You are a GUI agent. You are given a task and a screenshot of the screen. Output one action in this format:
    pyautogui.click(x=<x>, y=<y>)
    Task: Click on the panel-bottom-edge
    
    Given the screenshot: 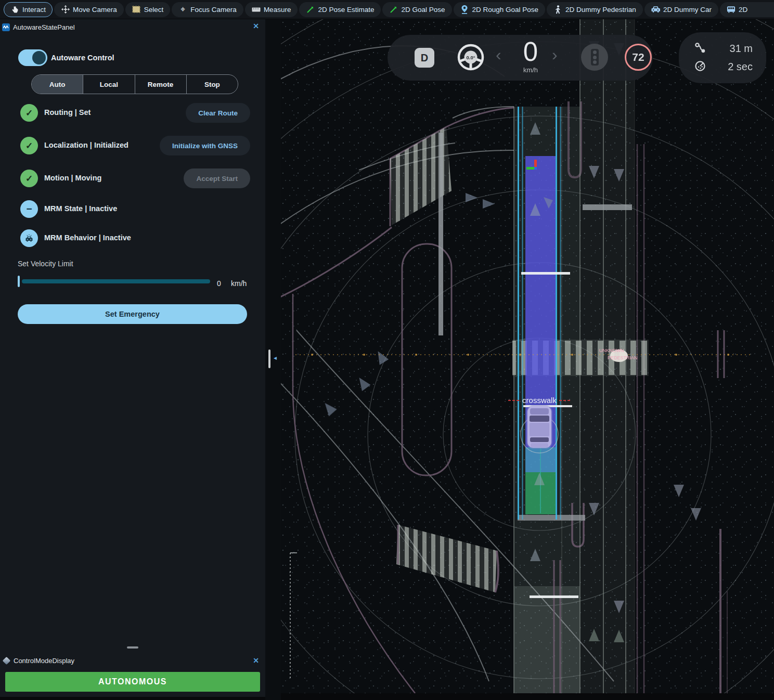 What is the action you would take?
    pyautogui.click(x=133, y=698)
    